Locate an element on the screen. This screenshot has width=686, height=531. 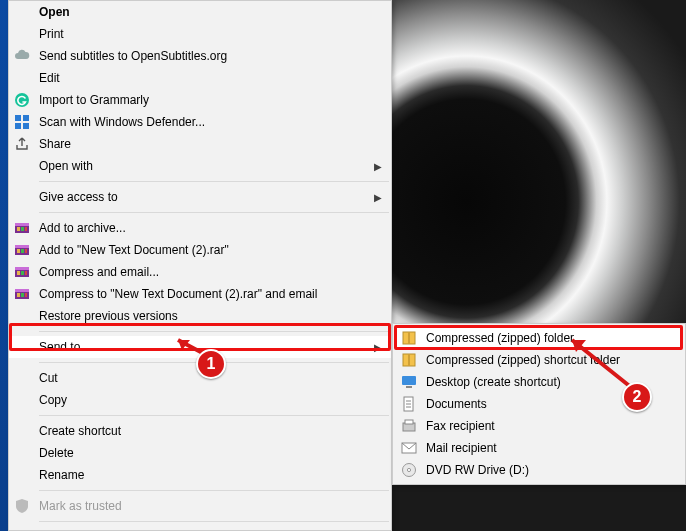
menu-item-compress-and-email: Compress and email... is located at coordinates (200, 272).